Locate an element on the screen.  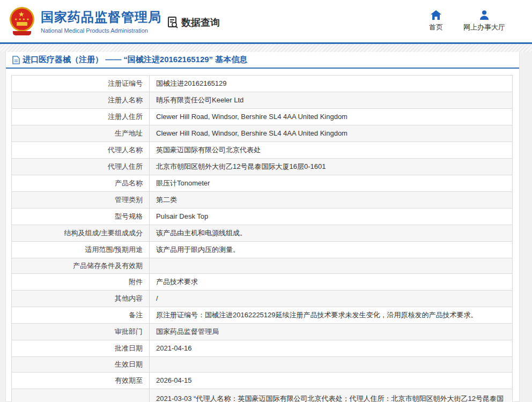
emblem-gate-icon is located at coordinates (22, 24).